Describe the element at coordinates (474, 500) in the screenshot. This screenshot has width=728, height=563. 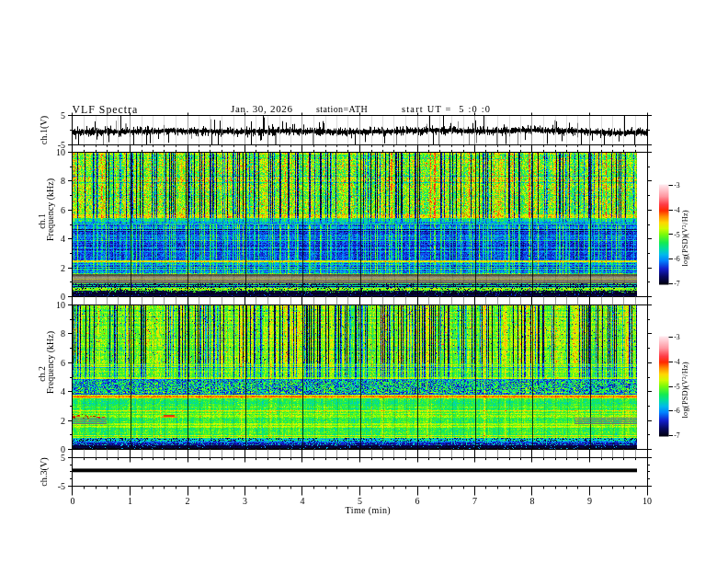
I see `svg-text: 7` at that location.